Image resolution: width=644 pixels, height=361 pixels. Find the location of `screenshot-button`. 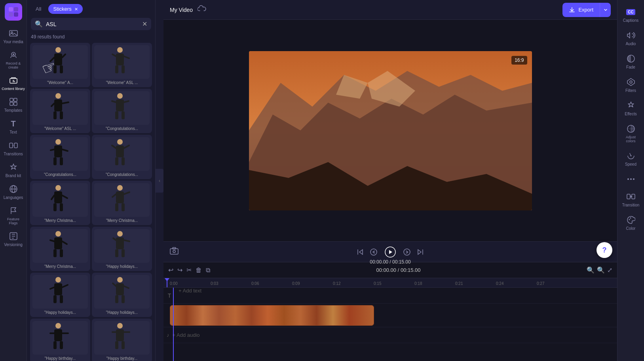

screenshot-button is located at coordinates (174, 252).